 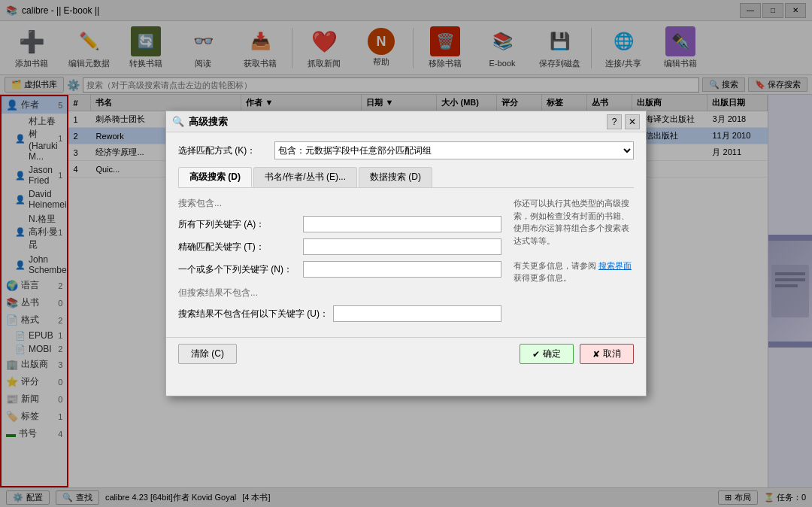 What do you see at coordinates (208, 354) in the screenshot?
I see `clear-button: 清除 (C)` at bounding box center [208, 354].